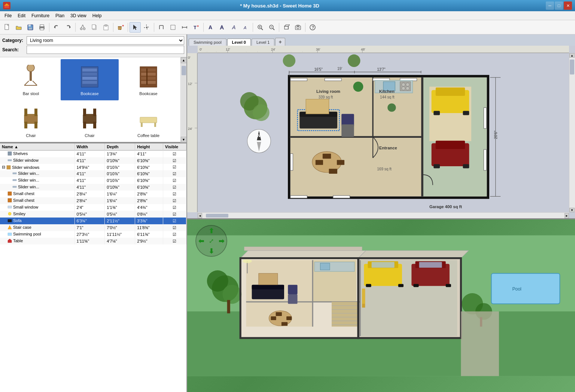 Image resolution: width=575 pixels, height=392 pixels. What do you see at coordinates (184, 60) in the screenshot?
I see `grid-scroll-up: ▲` at bounding box center [184, 60].